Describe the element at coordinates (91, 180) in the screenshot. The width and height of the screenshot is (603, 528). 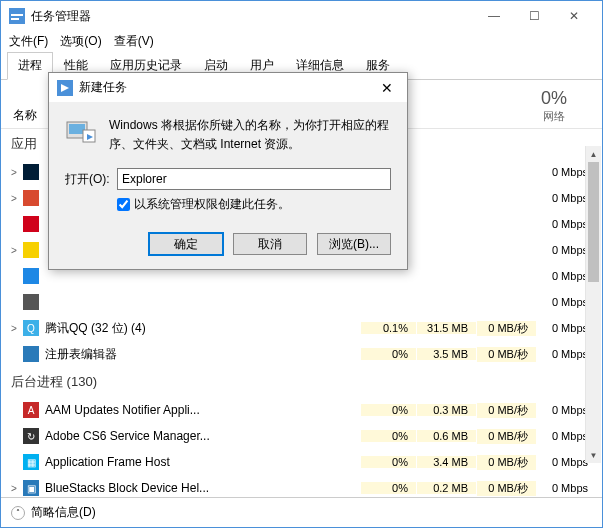
I see `open-label: 打开(O):` at that location.